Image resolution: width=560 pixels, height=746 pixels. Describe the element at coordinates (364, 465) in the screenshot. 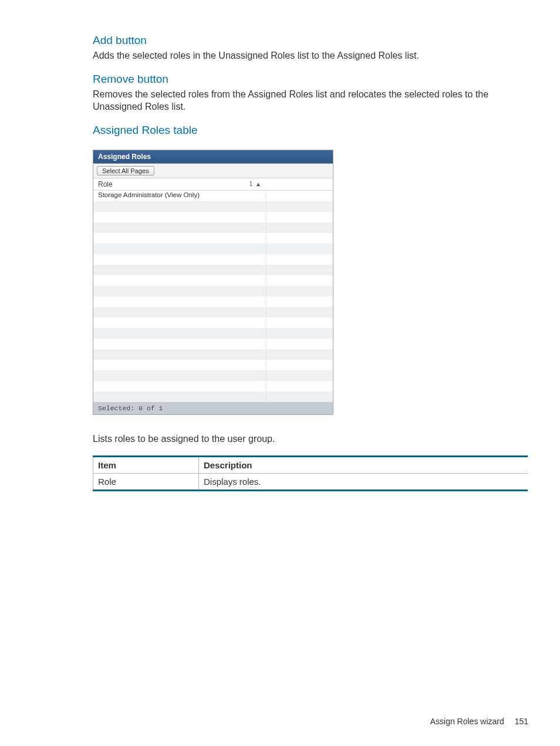

I see `desc-head-description: Description` at that location.